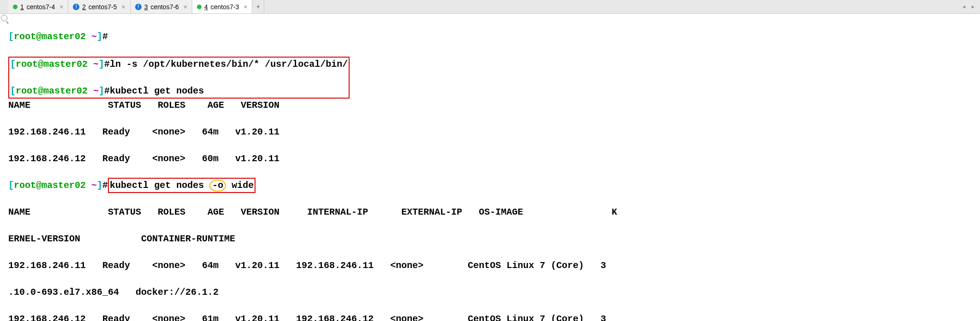  Describe the element at coordinates (258, 6) in the screenshot. I see `new-tab-button: +` at that location.